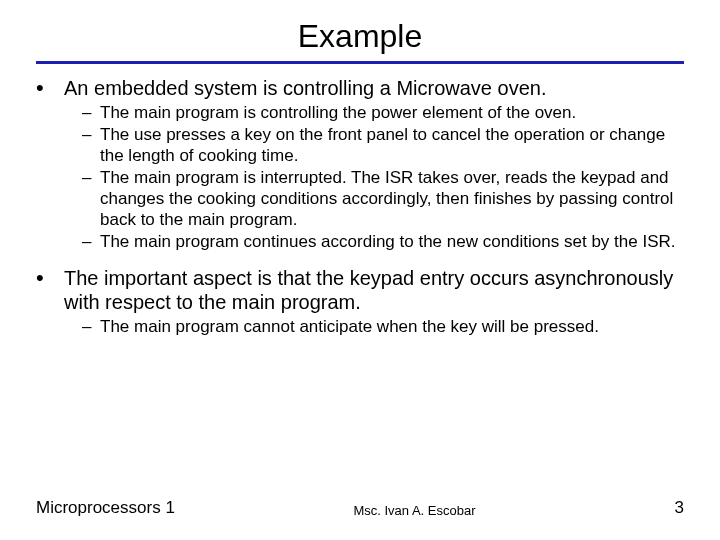  What do you see at coordinates (374, 290) in the screenshot?
I see `bullet-text: The important aspect is that the keypad …` at bounding box center [374, 290].